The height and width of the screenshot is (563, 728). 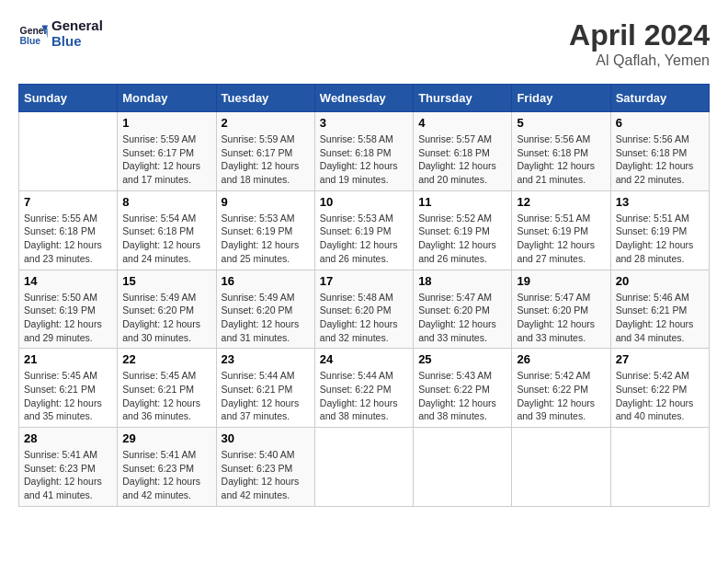 What do you see at coordinates (364, 98) in the screenshot?
I see `column-header-wednesday: Wednesday` at bounding box center [364, 98].